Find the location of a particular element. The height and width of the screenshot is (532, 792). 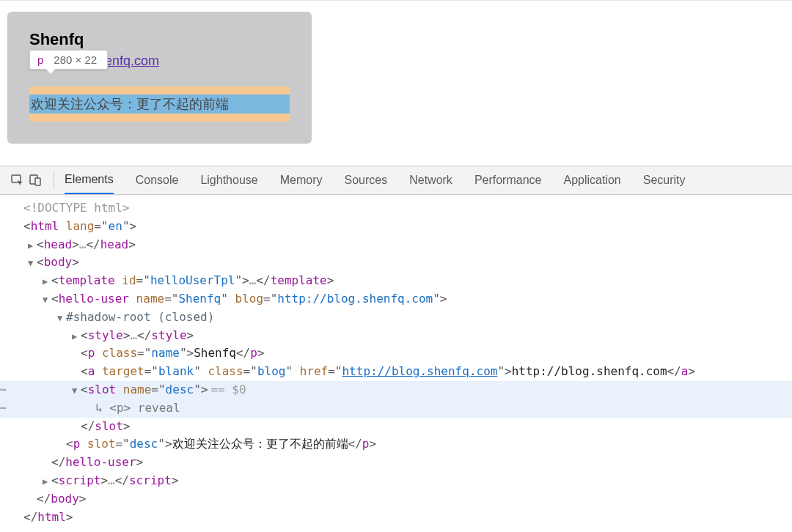

inspect-tooltip: p 280 × 22 is located at coordinates (69, 60).